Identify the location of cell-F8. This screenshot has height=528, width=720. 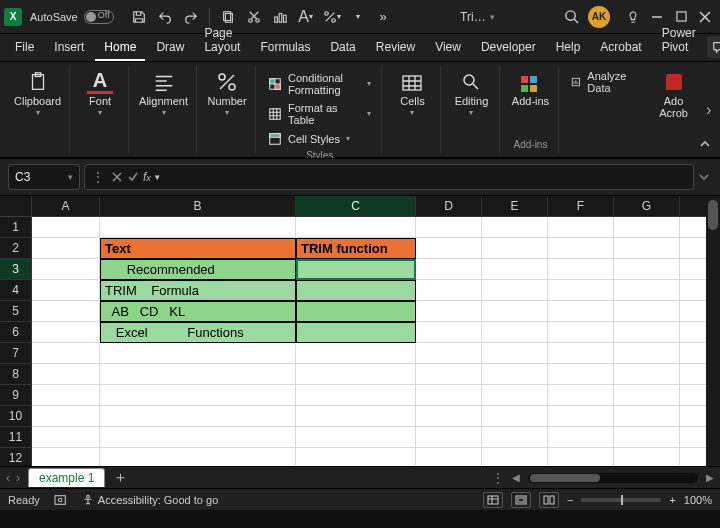
(581, 374).